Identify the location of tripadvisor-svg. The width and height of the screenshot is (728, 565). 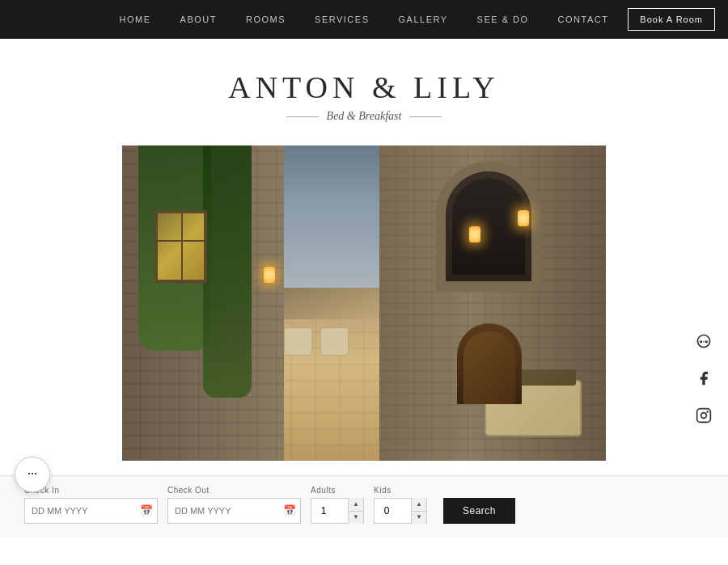
(704, 341).